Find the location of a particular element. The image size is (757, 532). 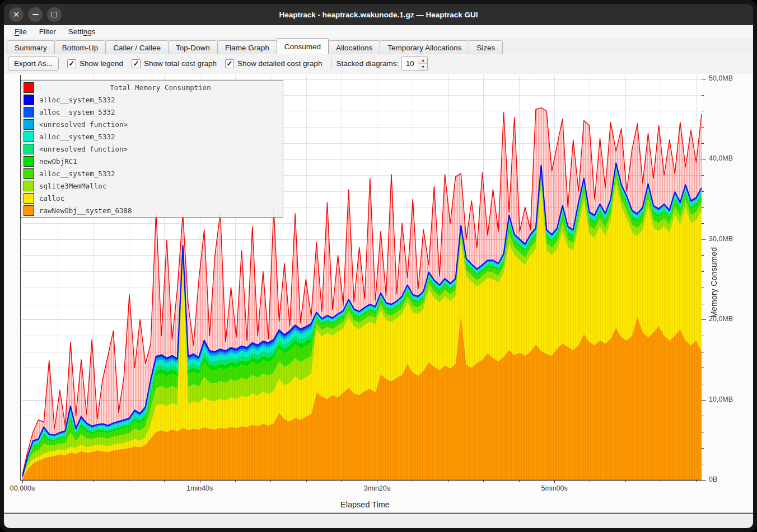

x-tick-label: 1min40s is located at coordinates (199, 488).